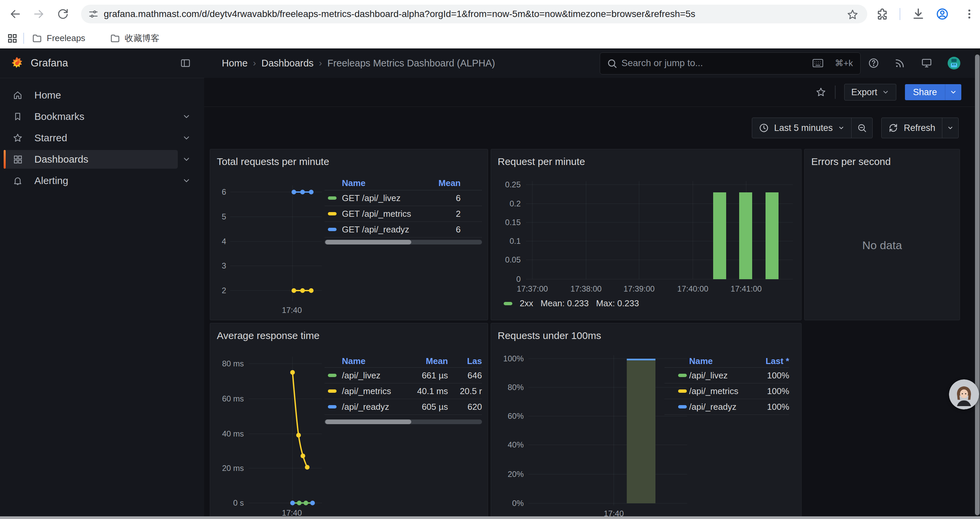  Describe the element at coordinates (853, 14) in the screenshot. I see `bookmark-star-icon` at that location.